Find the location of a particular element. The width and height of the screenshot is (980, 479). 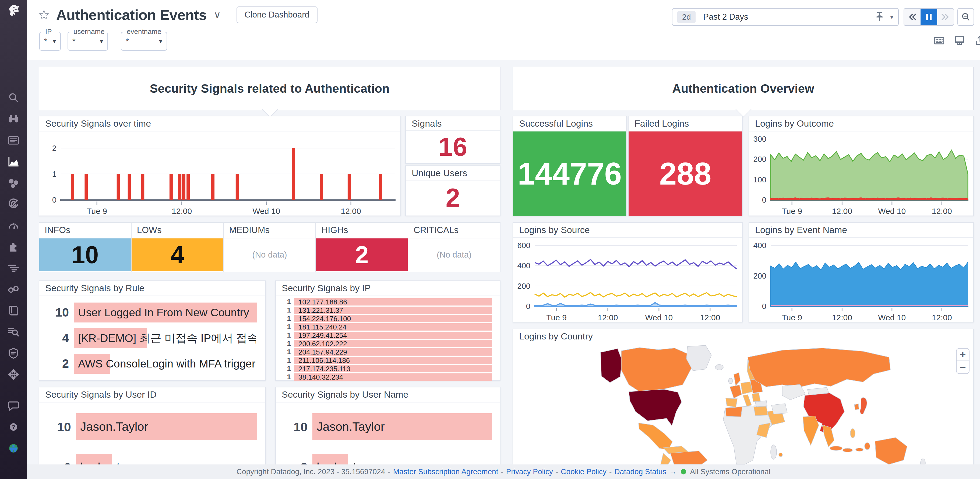

severity-tile-criticals: CRITICALs(No data) is located at coordinates (454, 247).